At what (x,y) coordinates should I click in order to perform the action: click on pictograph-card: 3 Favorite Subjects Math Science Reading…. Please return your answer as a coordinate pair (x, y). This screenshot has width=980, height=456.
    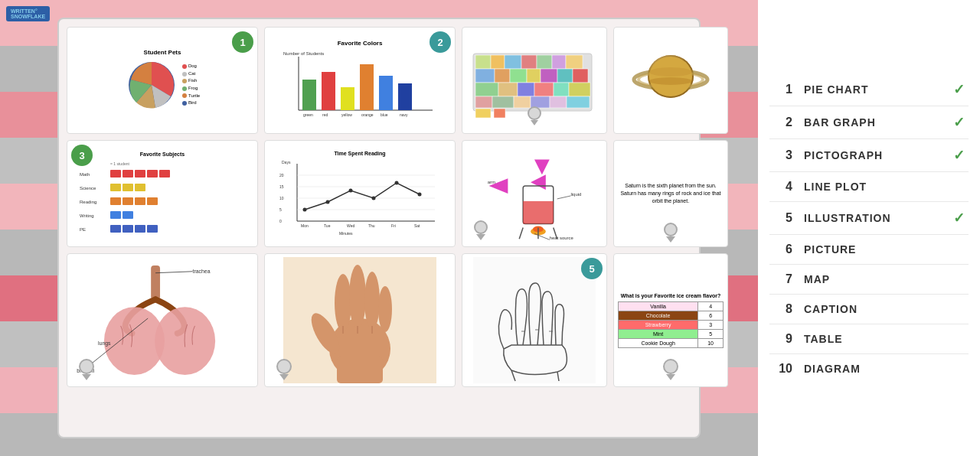
    Looking at the image, I should click on (162, 194).